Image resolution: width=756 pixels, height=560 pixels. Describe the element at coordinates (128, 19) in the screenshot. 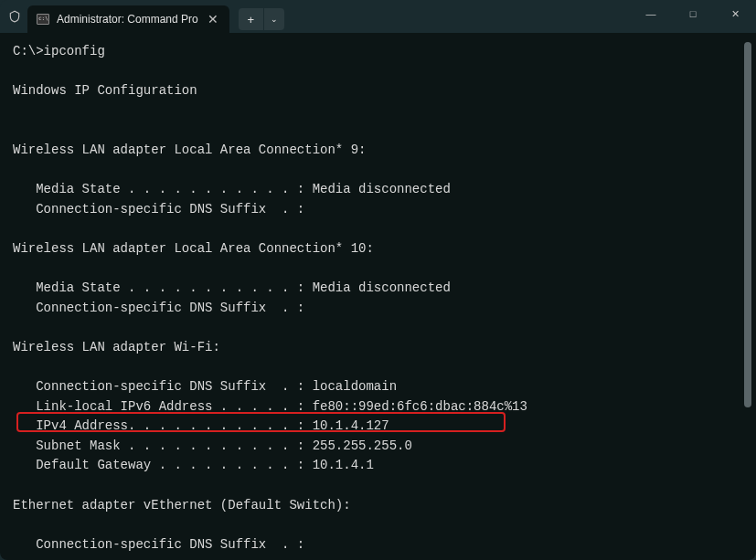

I see `tab-title: Administrator: Command Pro` at that location.